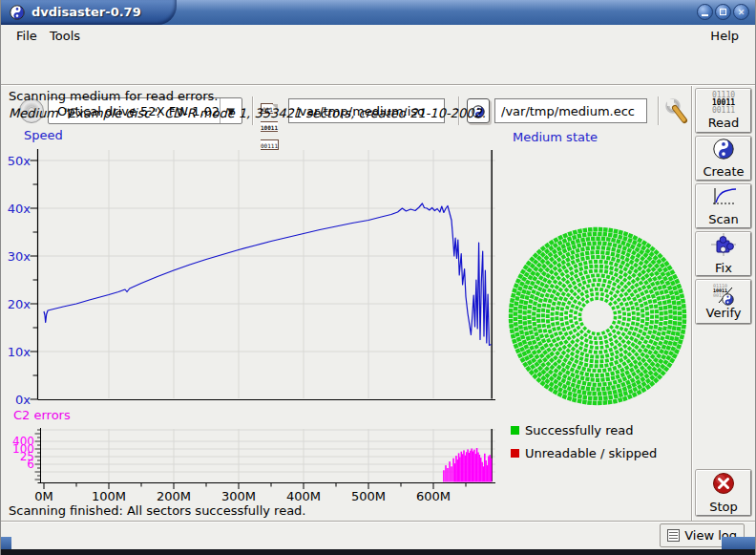 This screenshot has width=756, height=555. What do you see at coordinates (659, 111) in the screenshot?
I see `toolbar-separator` at bounding box center [659, 111].